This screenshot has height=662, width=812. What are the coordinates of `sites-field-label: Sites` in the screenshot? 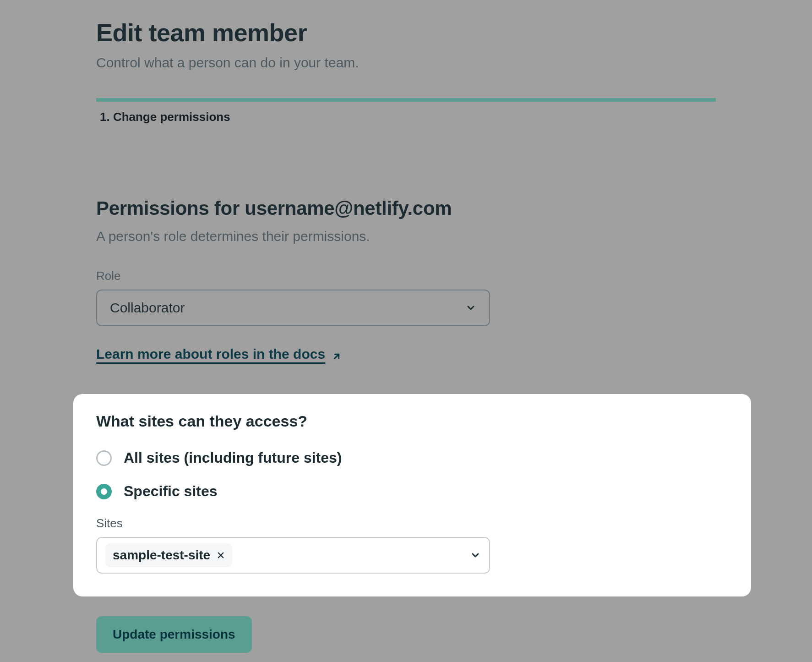 It's located at (412, 523).